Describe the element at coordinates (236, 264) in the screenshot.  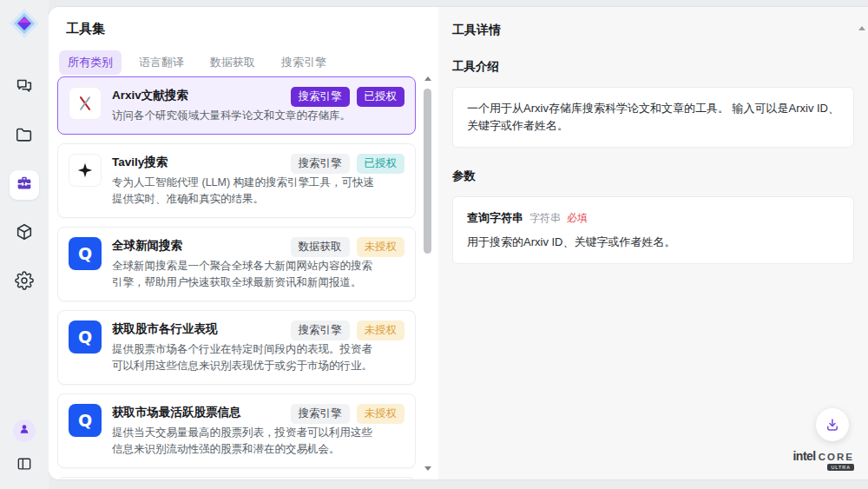
I see `tool-card-global-news-search: Q全球新闻搜索全球新闻搜索是一个聚合全球各大新闻网站内容的搜索引擎，帮助用户快速…` at that location.